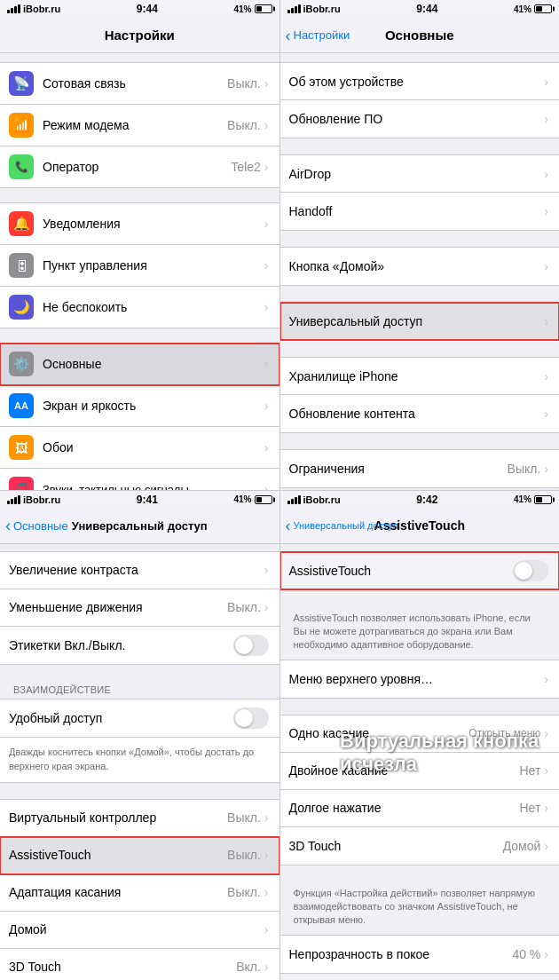 The width and height of the screenshot is (559, 980). I want to click on row-content: Домой ›, so click(138, 929).